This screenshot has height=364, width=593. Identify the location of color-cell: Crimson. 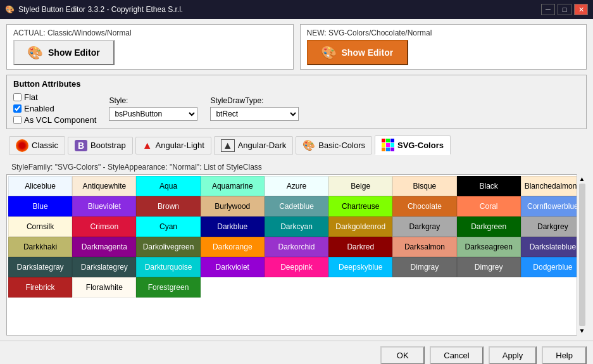
(104, 227).